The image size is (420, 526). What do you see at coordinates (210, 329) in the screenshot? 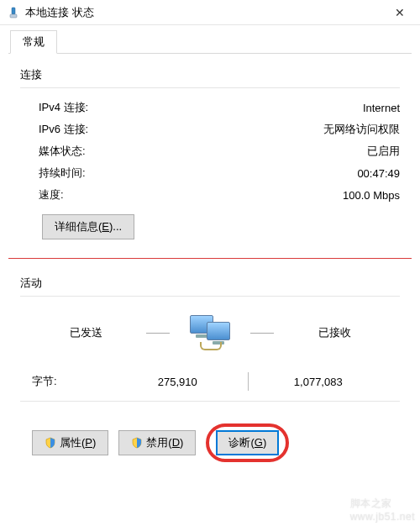
I see `activity-header: 已发送 已接收` at bounding box center [210, 329].